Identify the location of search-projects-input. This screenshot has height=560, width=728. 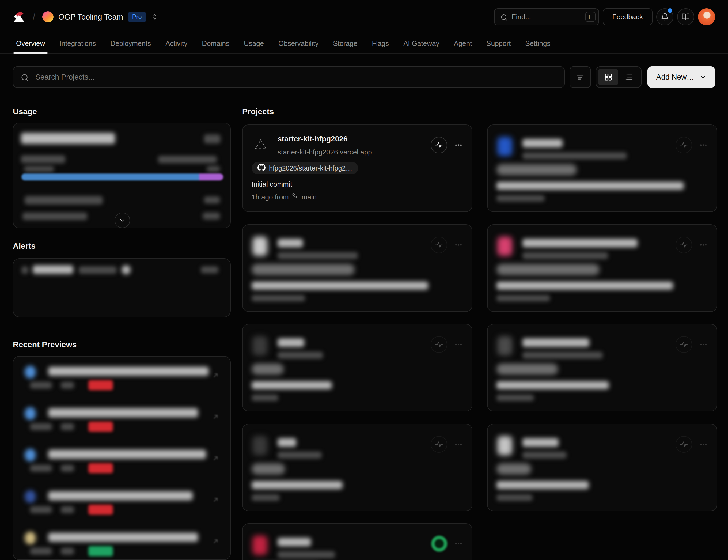
(289, 77).